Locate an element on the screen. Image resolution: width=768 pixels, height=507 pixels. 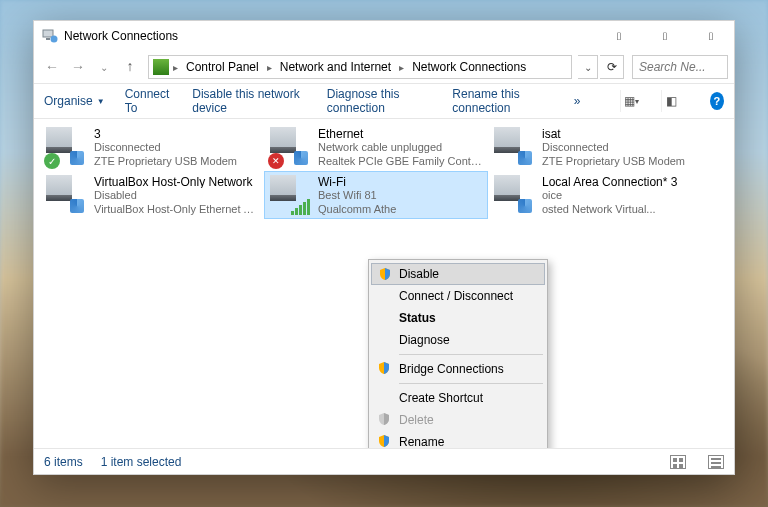
menu-item-bridge: Bridge Connections is located at coordinates (458, 369).